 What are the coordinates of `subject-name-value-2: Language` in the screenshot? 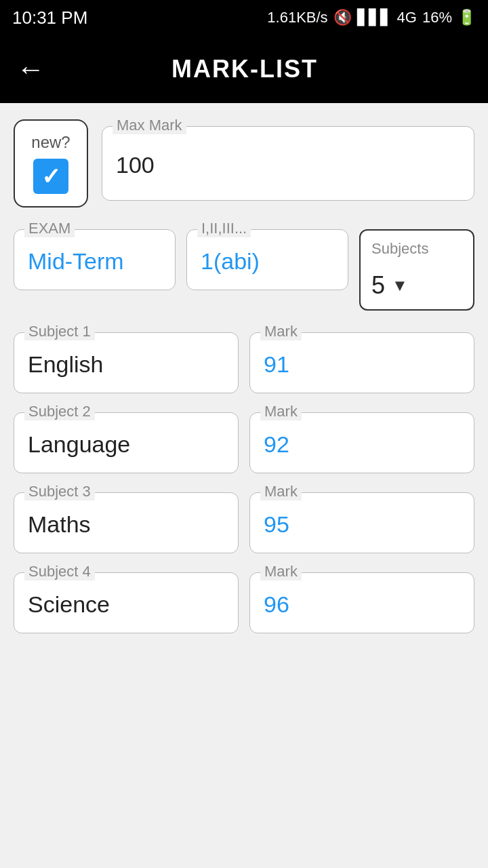 It's located at (126, 443).